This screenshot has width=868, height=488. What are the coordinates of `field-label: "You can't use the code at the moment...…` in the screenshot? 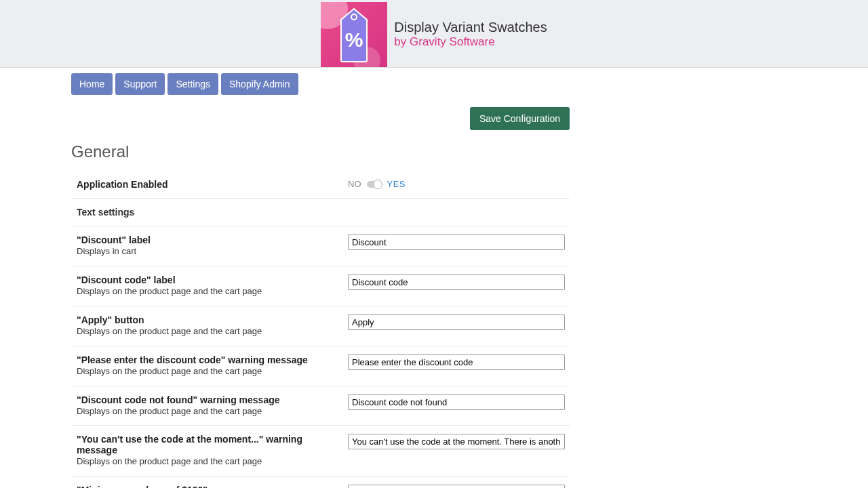 It's located at (207, 445).